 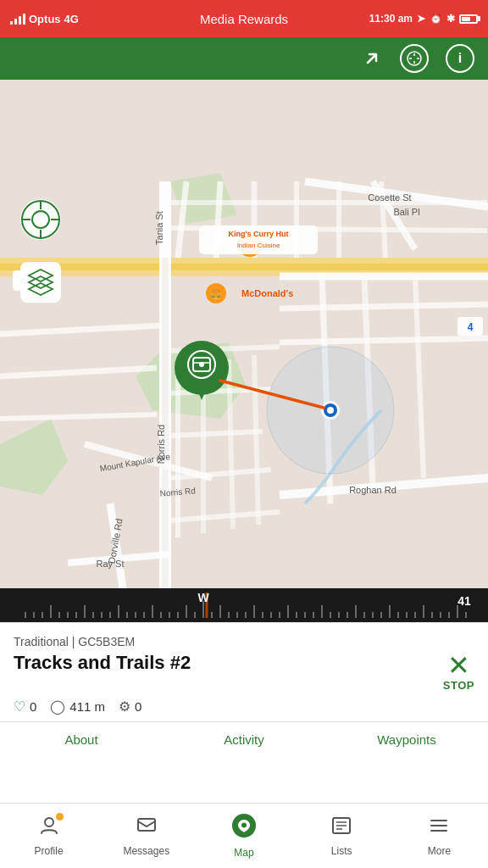 What do you see at coordinates (451, 19) in the screenshot?
I see `bluetooth-icon: ✱` at bounding box center [451, 19].